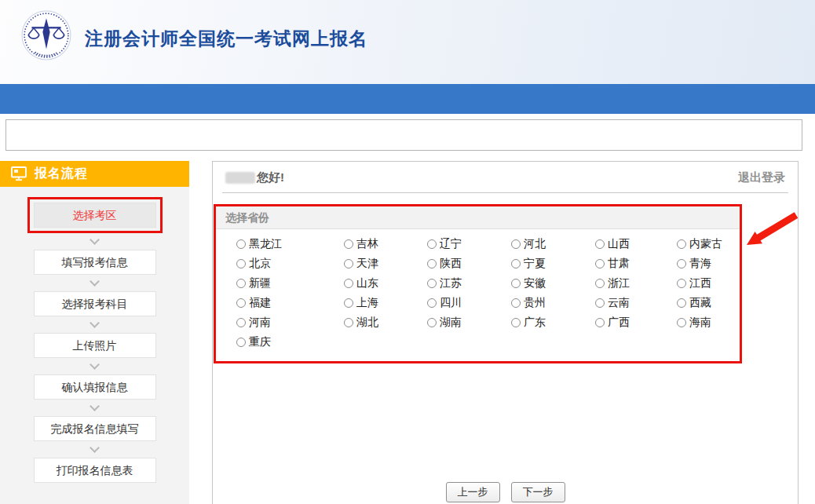  I want to click on province-option-13: 新疆, so click(291, 283).